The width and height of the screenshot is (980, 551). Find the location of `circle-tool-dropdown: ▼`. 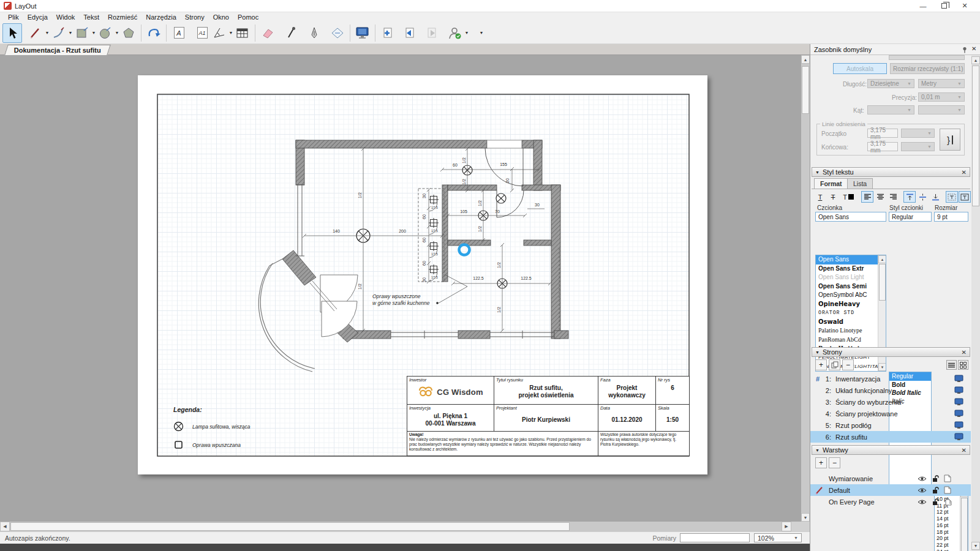

circle-tool-dropdown: ▼ is located at coordinates (117, 33).